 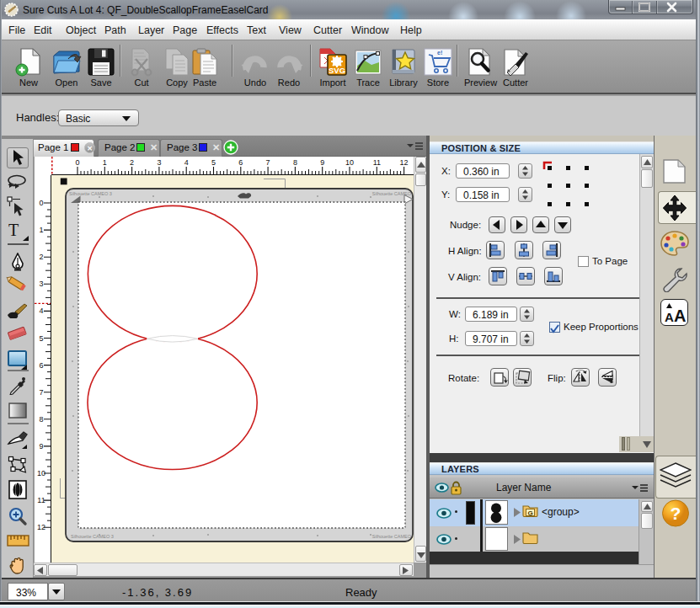 What do you see at coordinates (377, 163) in the screenshot?
I see `svg-text: 11` at bounding box center [377, 163].